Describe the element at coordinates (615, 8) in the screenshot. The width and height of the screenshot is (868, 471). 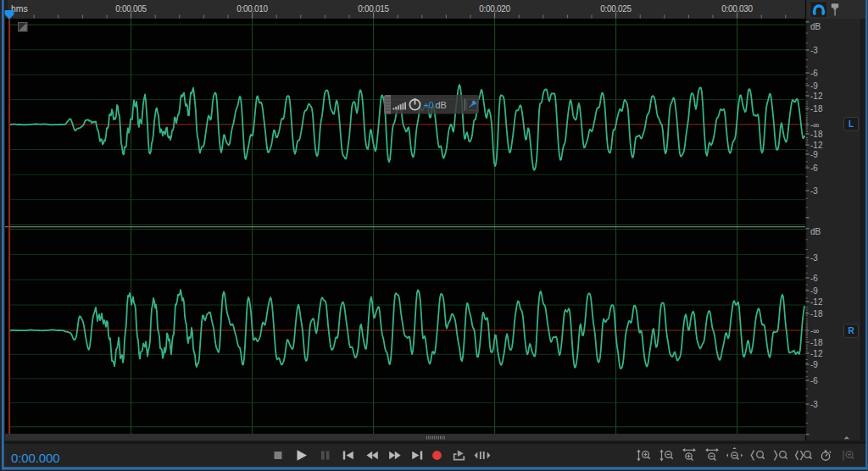
I see `svg-text: 0:00.025` at that location.